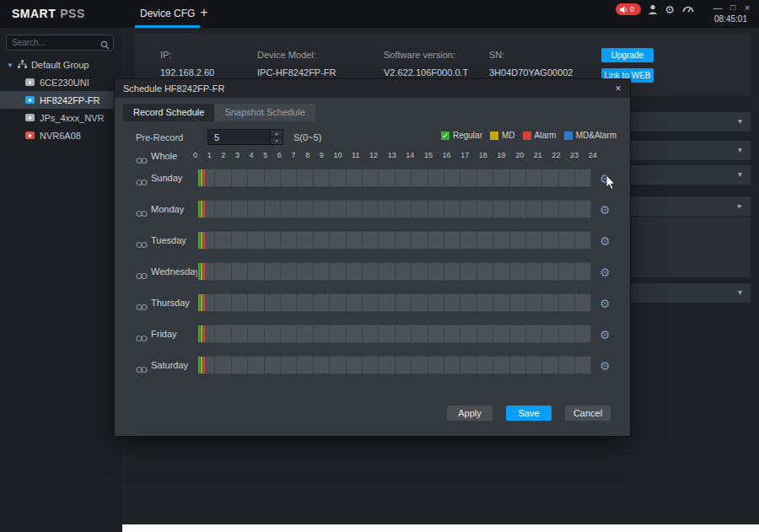 Image resolution: width=759 pixels, height=532 pixels. What do you see at coordinates (280, 155) in the screenshot?
I see `hour-tick-label: 6` at bounding box center [280, 155].